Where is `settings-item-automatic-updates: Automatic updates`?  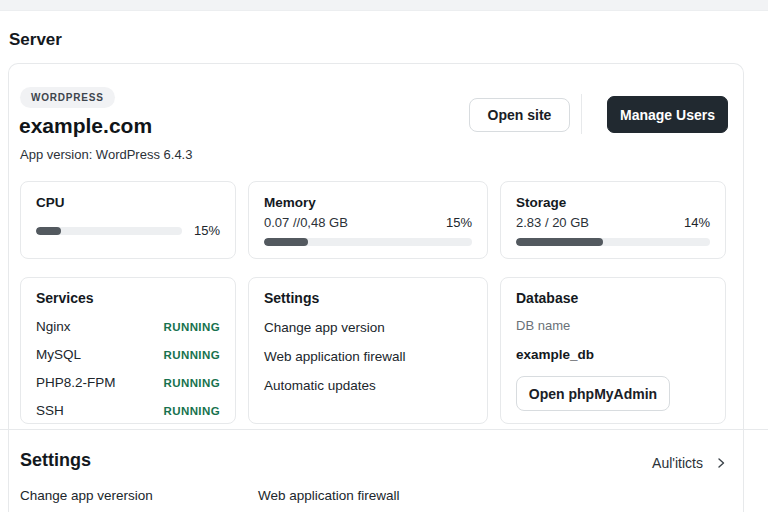
settings-item-automatic-updates: Automatic updates is located at coordinates (368, 386).